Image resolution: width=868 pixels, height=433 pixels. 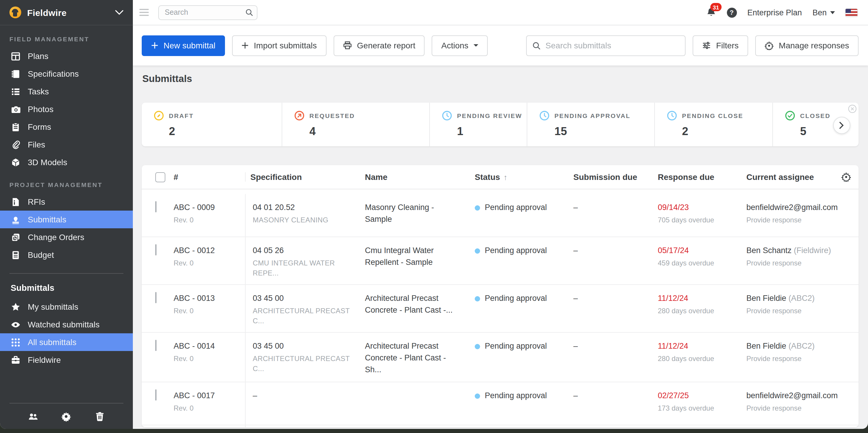 What do you see at coordinates (379, 45) in the screenshot?
I see `generate-report-button: Generate report` at bounding box center [379, 45].